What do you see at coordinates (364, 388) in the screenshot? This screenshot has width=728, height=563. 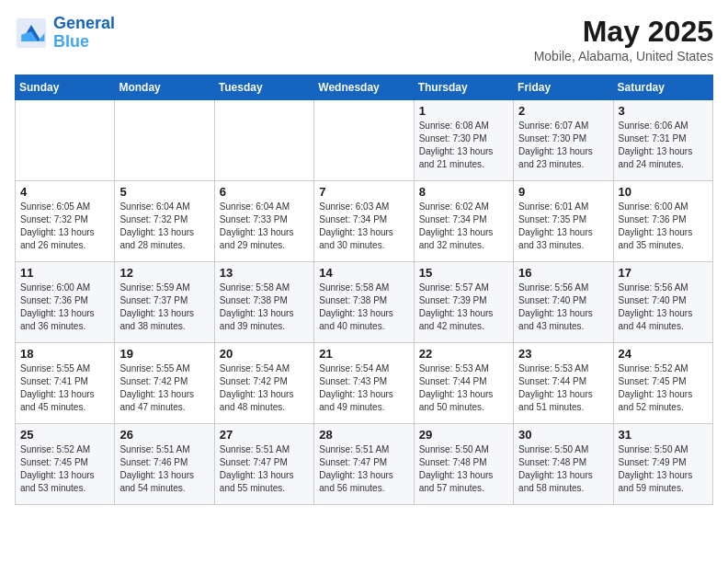 I see `day-info: Sunrise: 5:54 AM Sunset: 7:43 PM Dayligh…` at bounding box center [364, 388].